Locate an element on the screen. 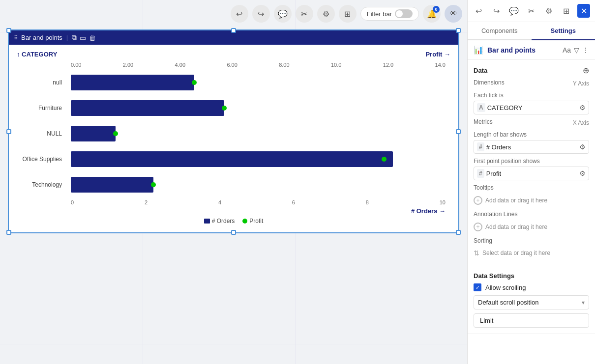 This screenshot has height=364, width=595. panel-close-button: ✕ is located at coordinates (584, 11).